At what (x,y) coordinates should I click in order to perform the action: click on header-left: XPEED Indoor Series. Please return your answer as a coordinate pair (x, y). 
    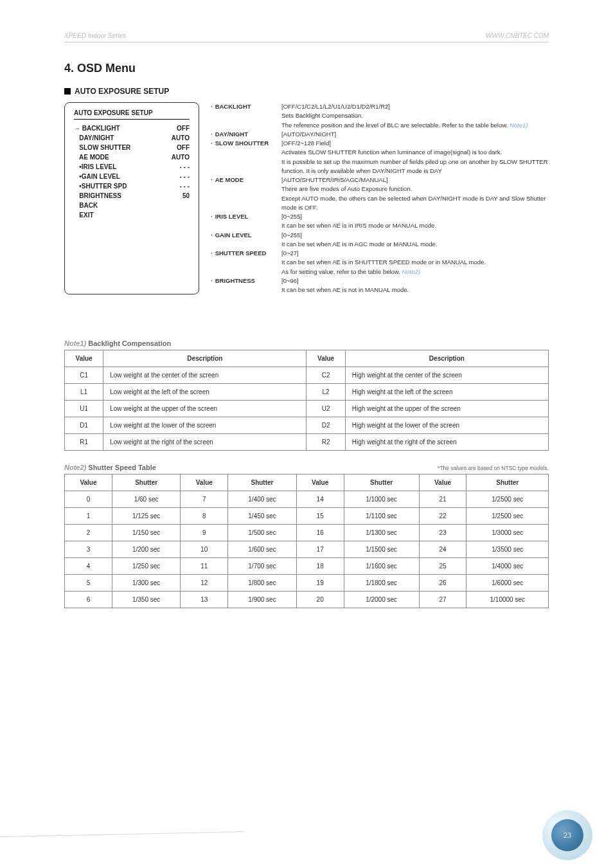
    Looking at the image, I should click on (95, 36).